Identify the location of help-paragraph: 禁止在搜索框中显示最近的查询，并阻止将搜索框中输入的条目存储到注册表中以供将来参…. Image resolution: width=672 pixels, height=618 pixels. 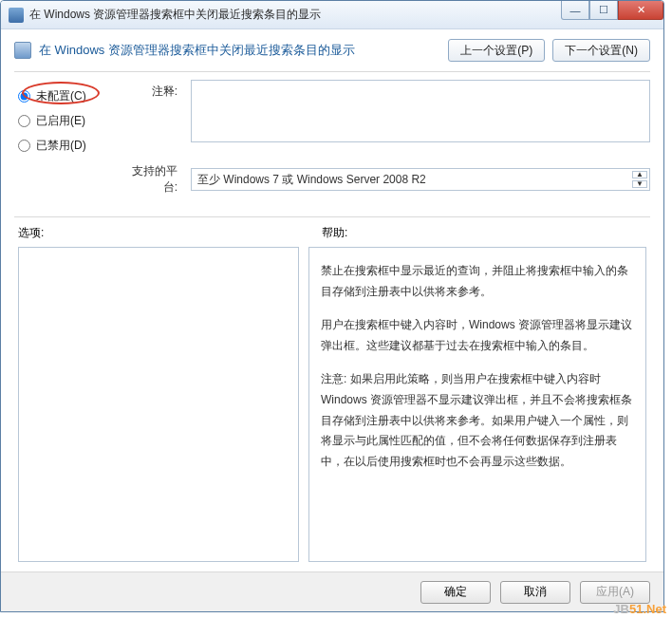
(477, 281).